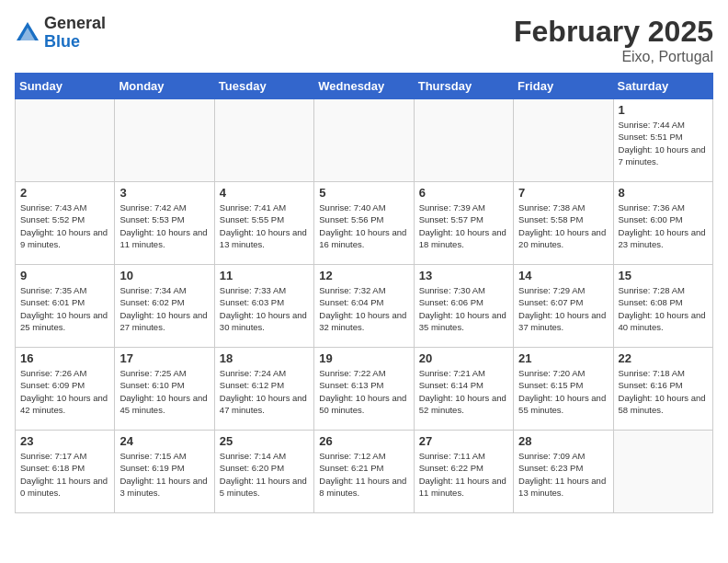  What do you see at coordinates (364, 309) in the screenshot?
I see `day-info: Sunrise: 7:32 AM Sunset: 6:04 PM Dayligh…` at bounding box center [364, 309].